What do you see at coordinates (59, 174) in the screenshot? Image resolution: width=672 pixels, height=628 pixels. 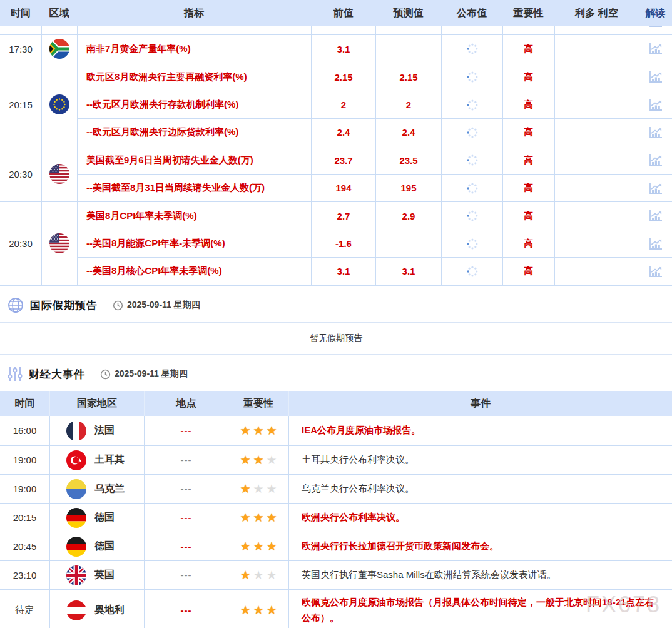 I see `flag-united-states-icon` at bounding box center [59, 174].